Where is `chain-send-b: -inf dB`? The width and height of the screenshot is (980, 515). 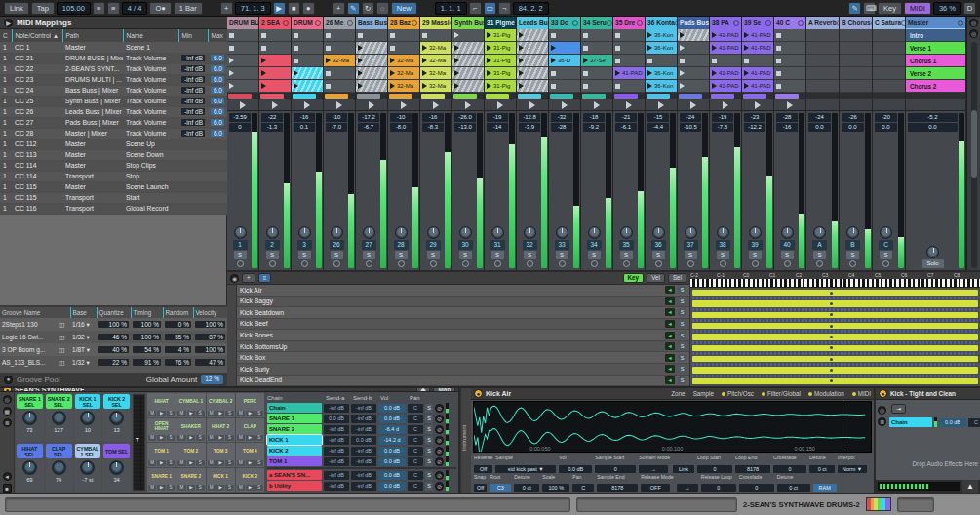 chain-send-b: -inf dB is located at coordinates (364, 476).